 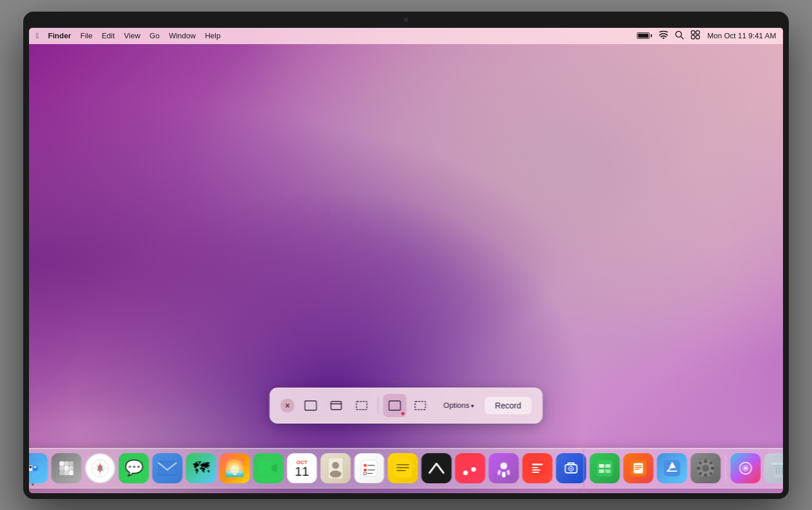 I want to click on dock-icon-photos: 🌅, so click(x=235, y=468).